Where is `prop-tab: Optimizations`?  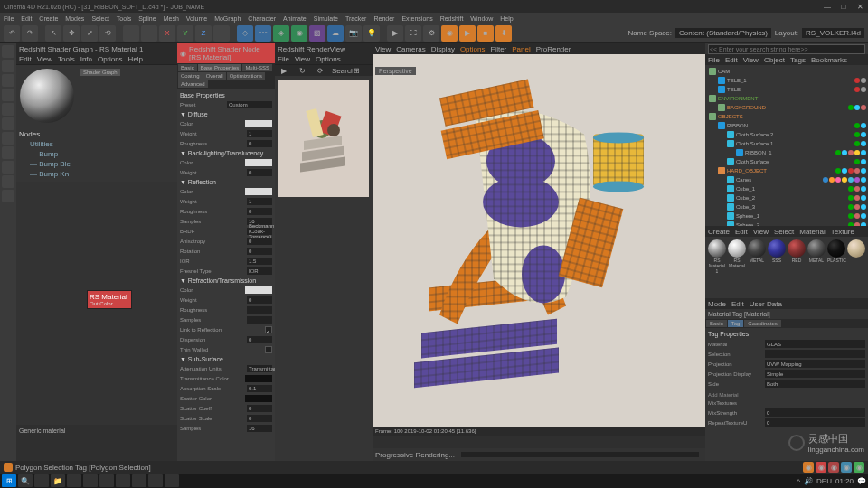
prop-tab: Optimizations is located at coordinates (246, 76).